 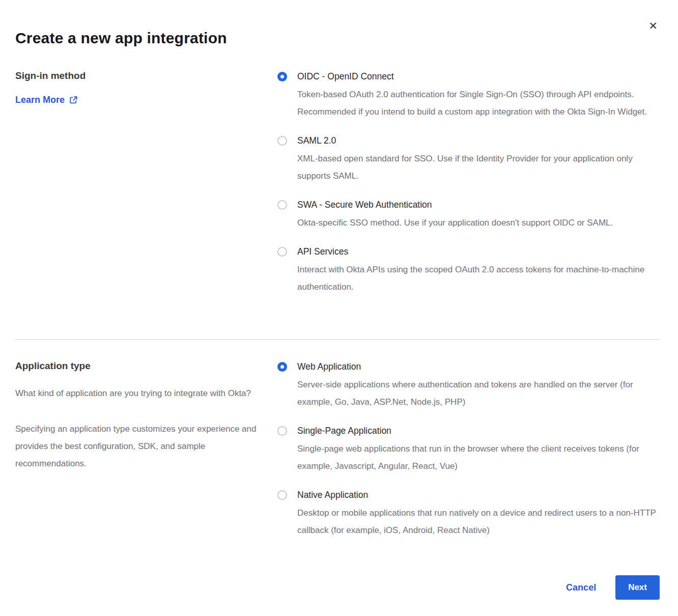 What do you see at coordinates (478, 76) in the screenshot?
I see `signin-option-oidc-label: OIDC - OpenID Connect` at bounding box center [478, 76].